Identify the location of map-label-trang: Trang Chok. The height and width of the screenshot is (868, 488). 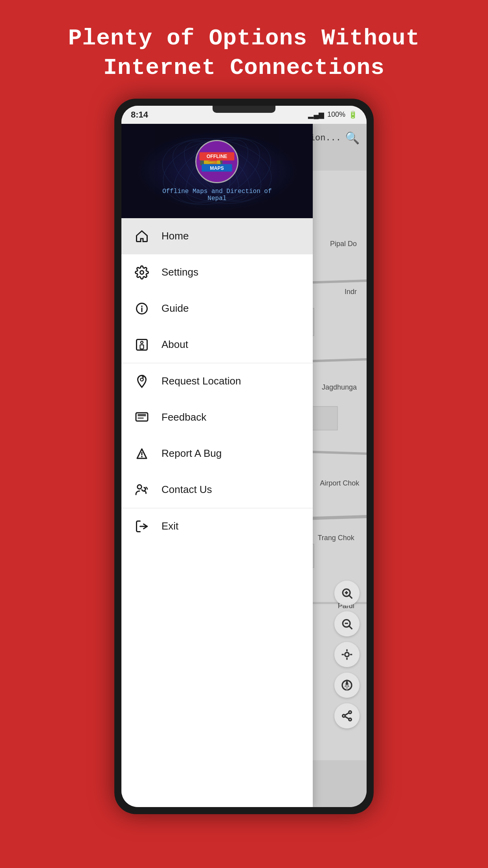
(336, 538).